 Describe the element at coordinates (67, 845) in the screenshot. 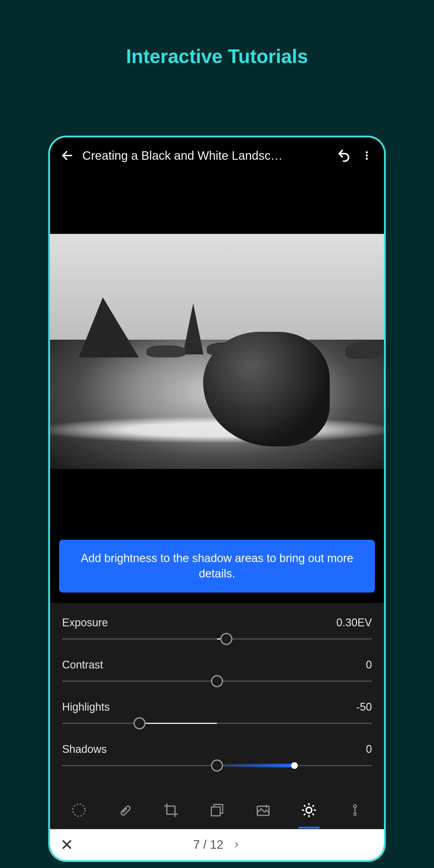

I see `close-button: ✕` at that location.